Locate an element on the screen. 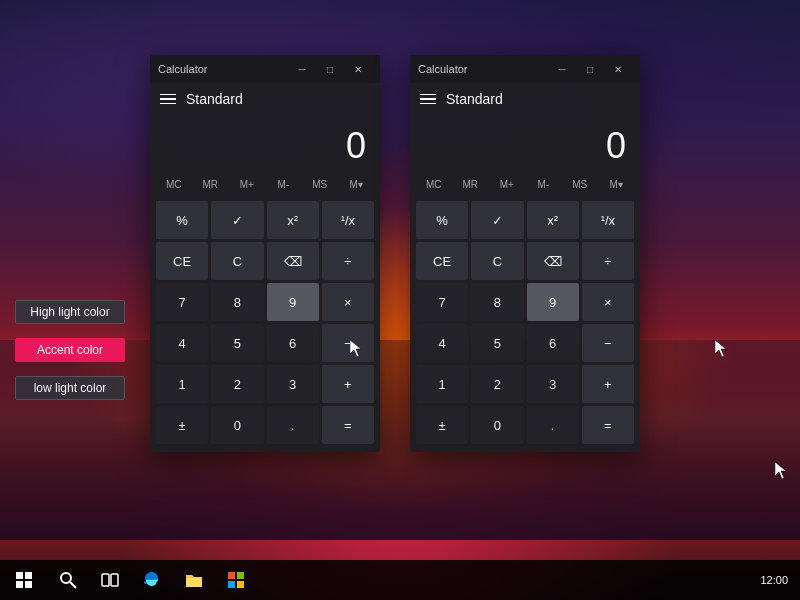 Image resolution: width=800 pixels, height=600 pixels. calc-right-display: 0 is located at coordinates (525, 144).